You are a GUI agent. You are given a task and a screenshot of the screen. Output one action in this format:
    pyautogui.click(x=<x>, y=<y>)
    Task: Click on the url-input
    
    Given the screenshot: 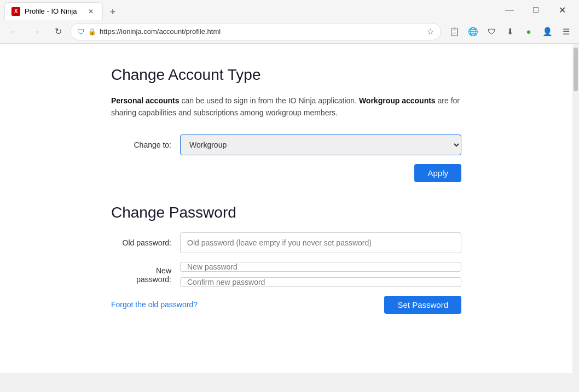 What is the action you would take?
    pyautogui.click(x=262, y=32)
    